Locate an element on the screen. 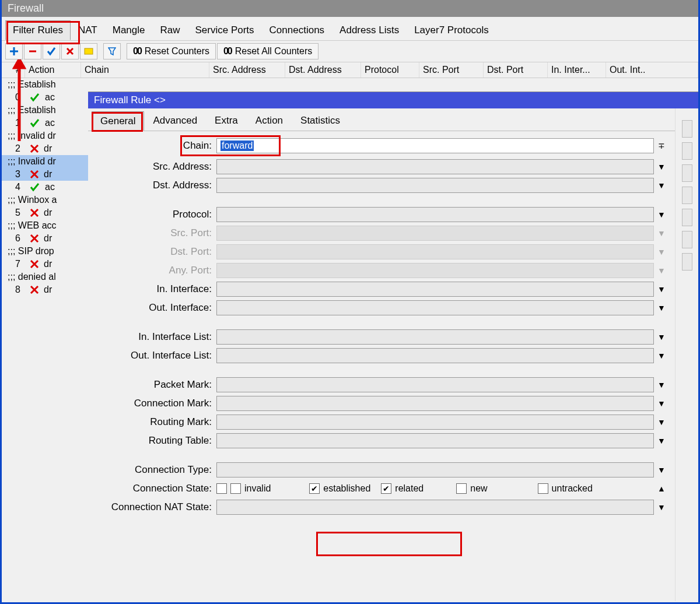 The width and height of the screenshot is (700, 604). cb-new is located at coordinates (461, 489).